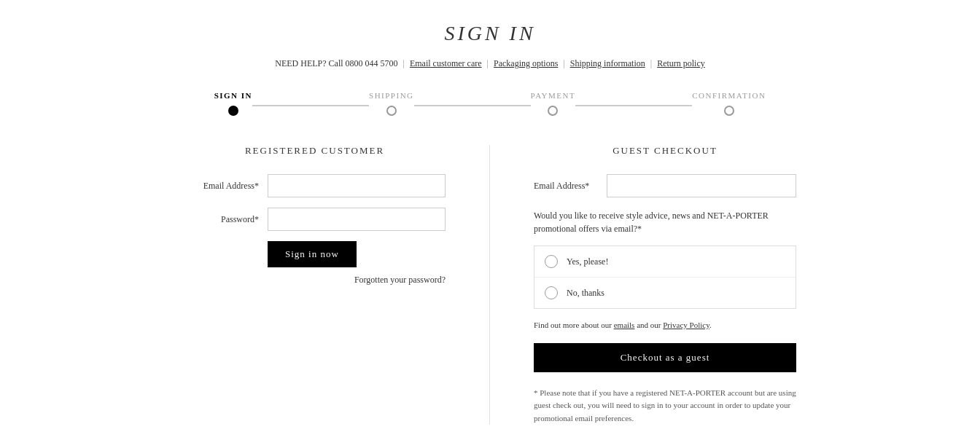  What do you see at coordinates (564, 63) in the screenshot?
I see `pipe-3: |` at bounding box center [564, 63].